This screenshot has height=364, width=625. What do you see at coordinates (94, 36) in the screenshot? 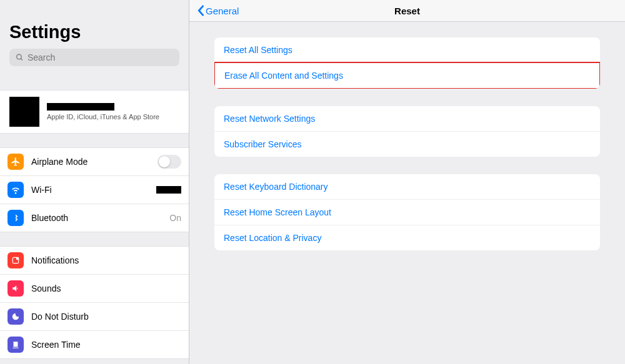
I see `sidebar-header: Settings` at bounding box center [94, 36].